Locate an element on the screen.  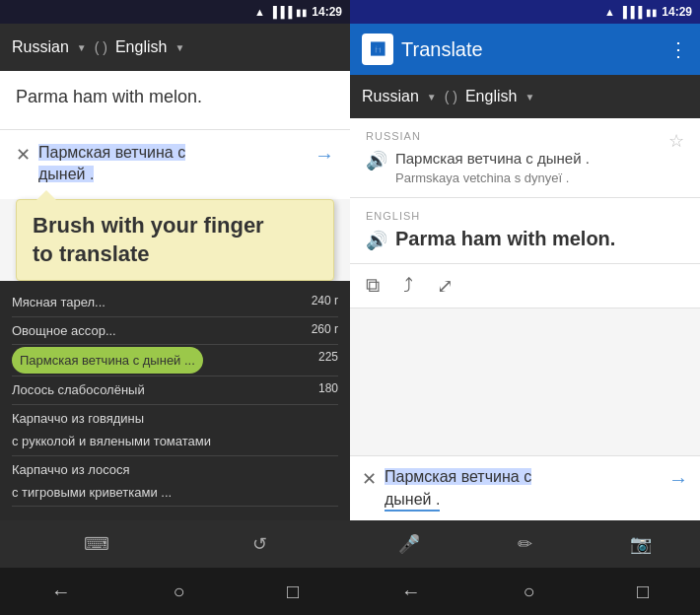
left-nav-bar: ← ○ □ is located at coordinates (175, 591).